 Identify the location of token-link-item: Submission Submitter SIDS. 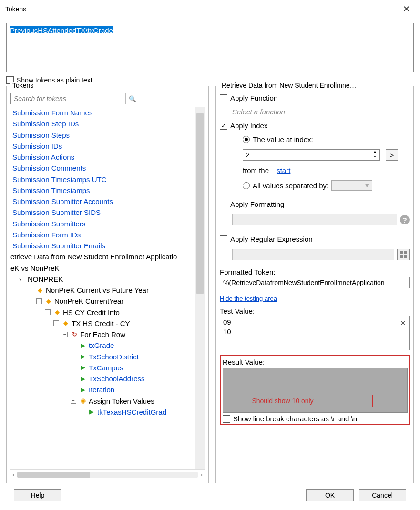
(104, 213).